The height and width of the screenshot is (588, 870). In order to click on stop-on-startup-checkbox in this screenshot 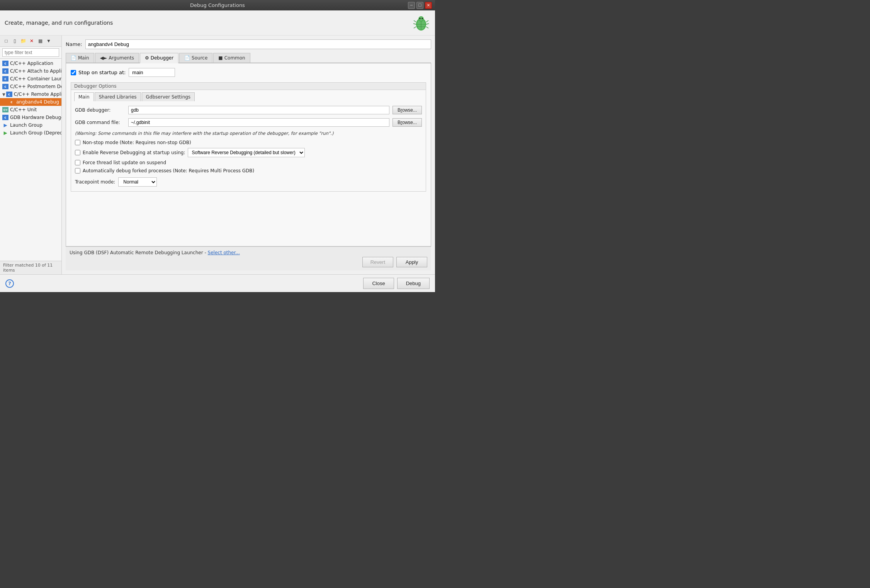, I will do `click(73, 73)`.